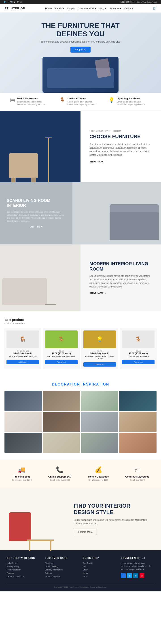 The image size is (161, 644). Describe the element at coordinates (142, 576) in the screenshot. I see `footer-pinterest-btn: p` at that location.